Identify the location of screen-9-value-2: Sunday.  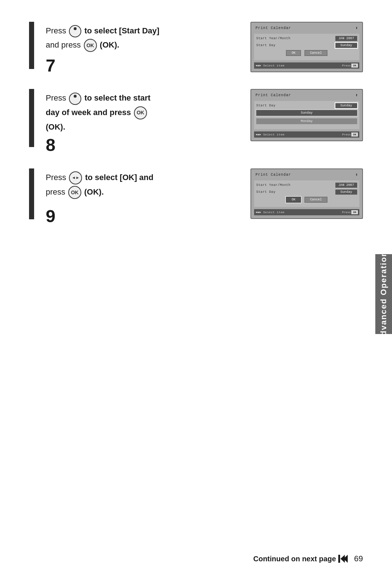
(346, 192).